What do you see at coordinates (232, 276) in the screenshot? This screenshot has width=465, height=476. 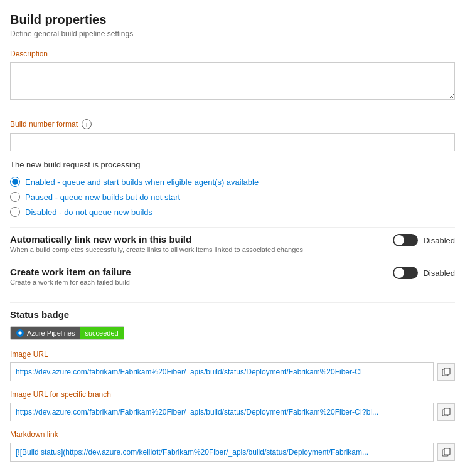 I see `create-work-item-row: Create work item on failure Create a wor…` at bounding box center [232, 276].